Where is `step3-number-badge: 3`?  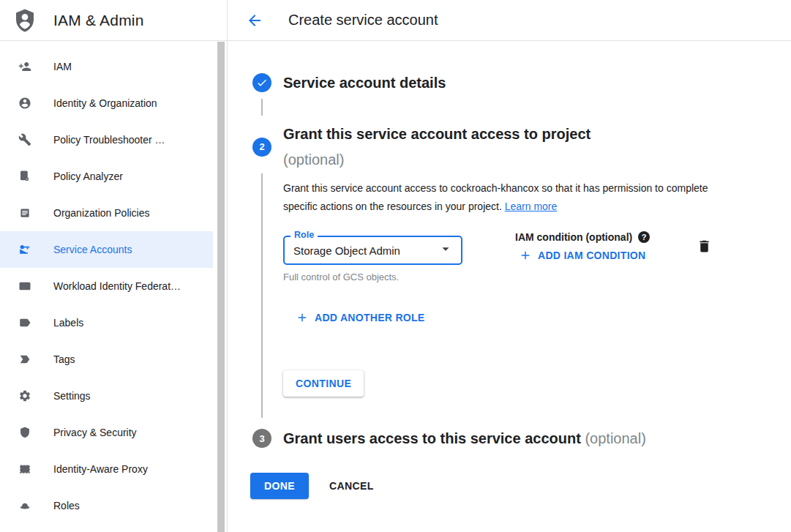 step3-number-badge: 3 is located at coordinates (262, 438).